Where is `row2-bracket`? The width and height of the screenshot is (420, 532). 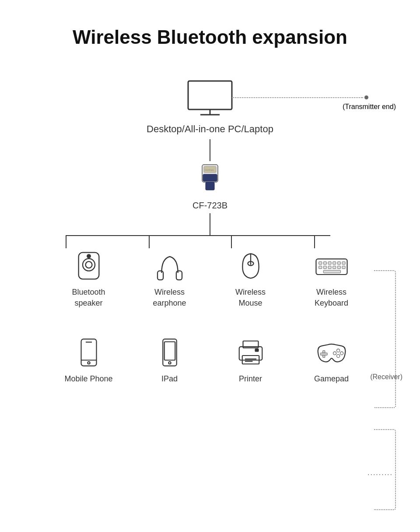
row2-bracket is located at coordinates (385, 469).